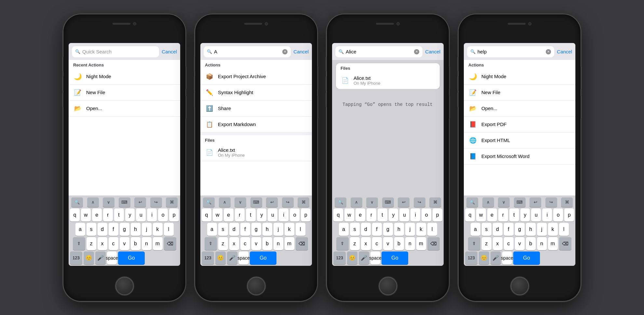 This screenshot has width=644, height=315. Describe the element at coordinates (172, 202) in the screenshot. I see `toolbar-cmd: ⌘` at that location.